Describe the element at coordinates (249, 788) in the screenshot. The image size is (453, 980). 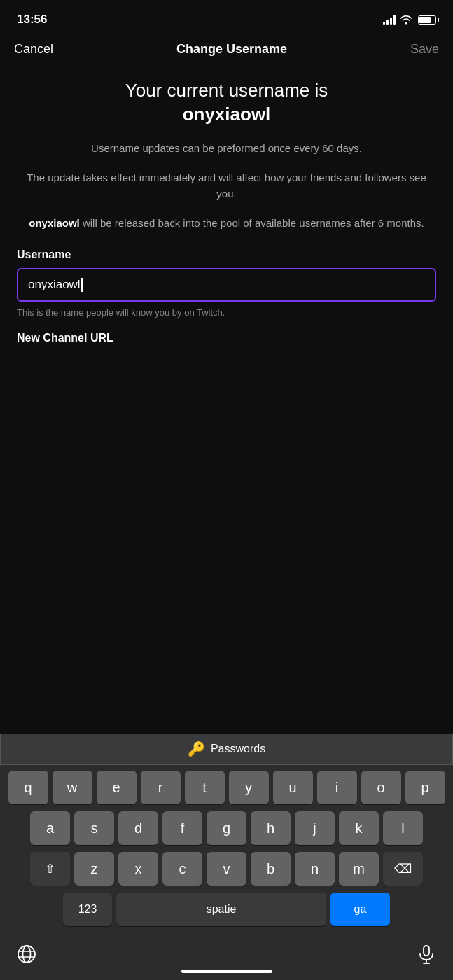
I see `key-y: y` at that location.